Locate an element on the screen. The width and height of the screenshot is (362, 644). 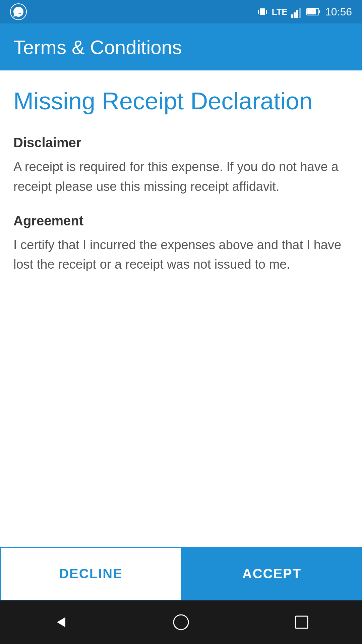
recent-icon is located at coordinates (302, 622).